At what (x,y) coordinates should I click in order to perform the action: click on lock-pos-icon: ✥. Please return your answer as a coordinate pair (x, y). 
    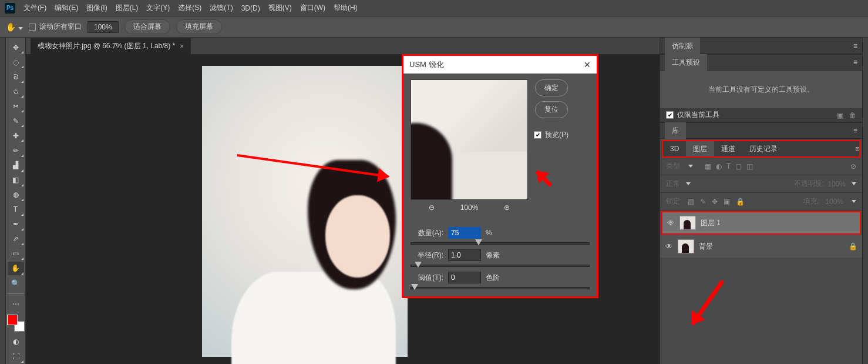
    Looking at the image, I should click on (715, 202).